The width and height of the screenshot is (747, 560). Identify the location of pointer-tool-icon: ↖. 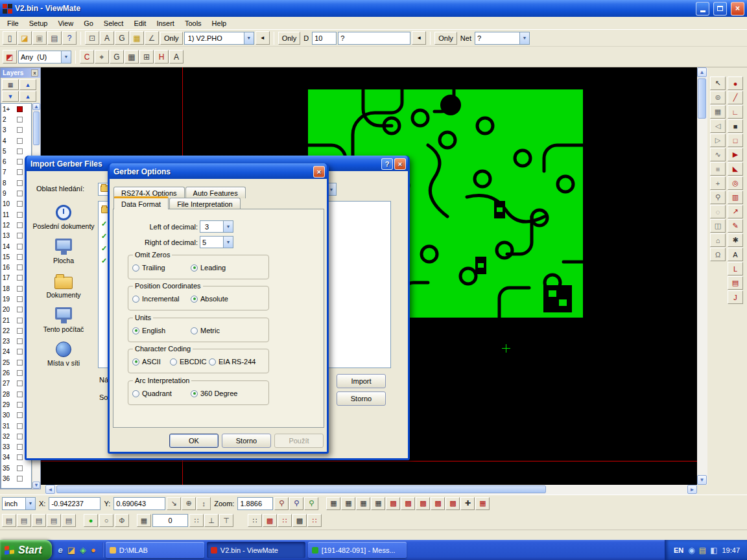
(718, 83).